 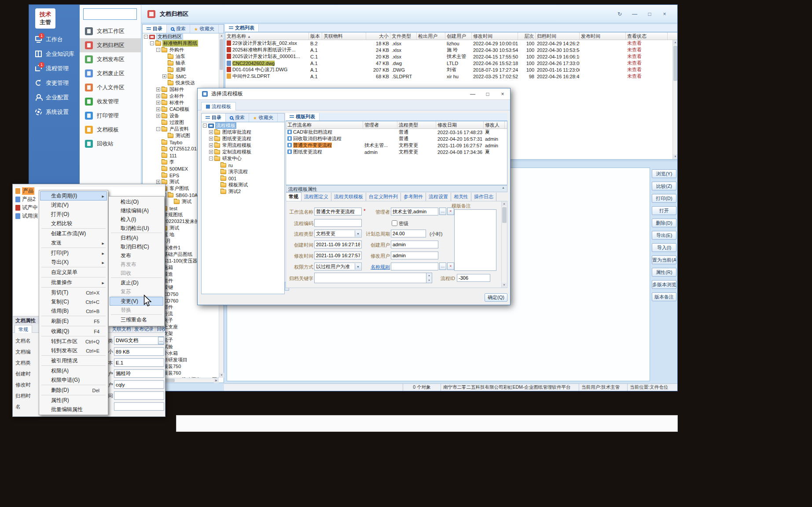 I want to click on tab-flow-template: 流程模板, so click(x=218, y=106).